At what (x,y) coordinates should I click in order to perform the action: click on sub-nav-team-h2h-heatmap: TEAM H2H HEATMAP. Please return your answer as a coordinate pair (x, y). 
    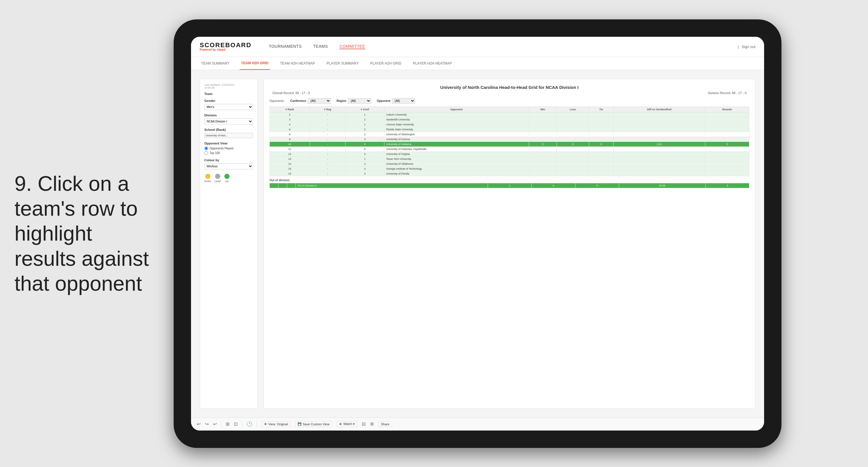
    Looking at the image, I should click on (297, 63).